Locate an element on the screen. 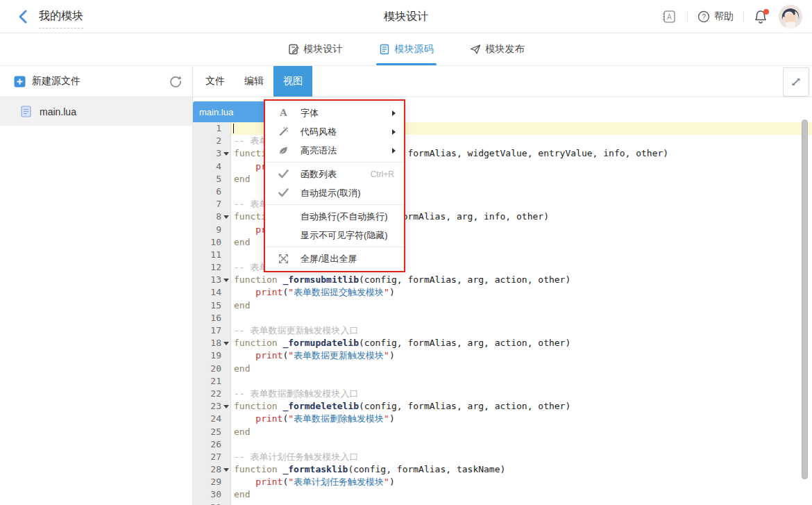  new-source-file-label: 新建源文件 is located at coordinates (56, 81).